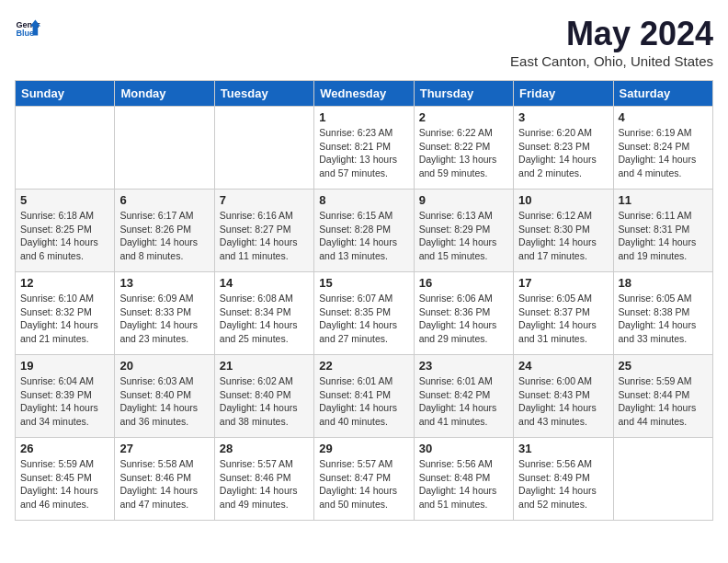 This screenshot has height=563, width=728. I want to click on calendar-cell: 30Sunrise: 5:56 AM Sunset: 8:48 PM Dayli…, so click(463, 479).